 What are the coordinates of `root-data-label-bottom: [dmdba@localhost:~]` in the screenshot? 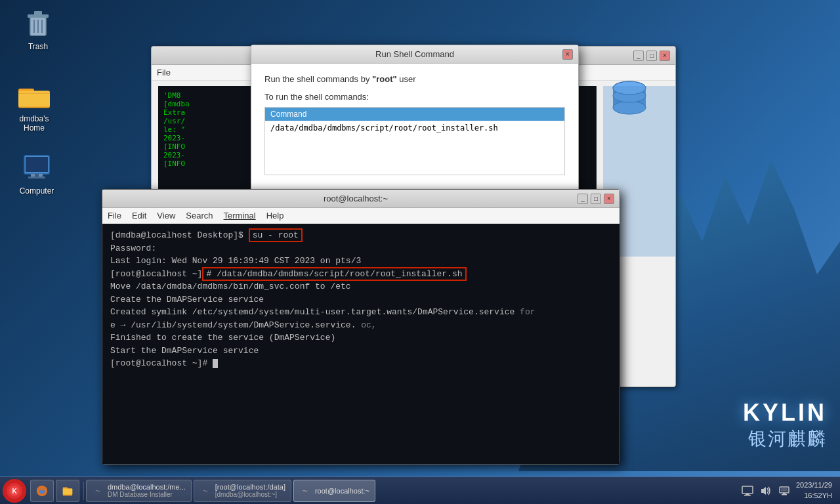 It's located at (251, 495).